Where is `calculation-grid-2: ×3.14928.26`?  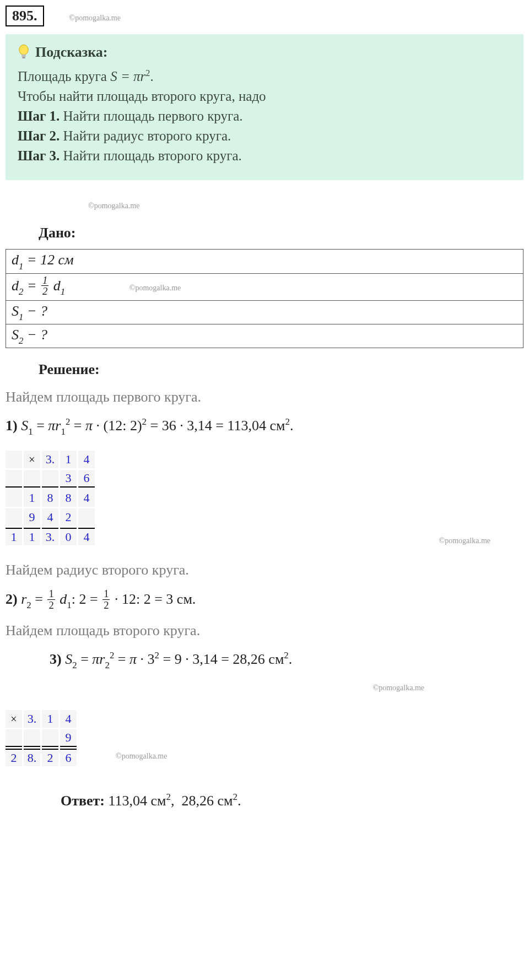 calculation-grid-2: ×3.14928.26 is located at coordinates (41, 738).